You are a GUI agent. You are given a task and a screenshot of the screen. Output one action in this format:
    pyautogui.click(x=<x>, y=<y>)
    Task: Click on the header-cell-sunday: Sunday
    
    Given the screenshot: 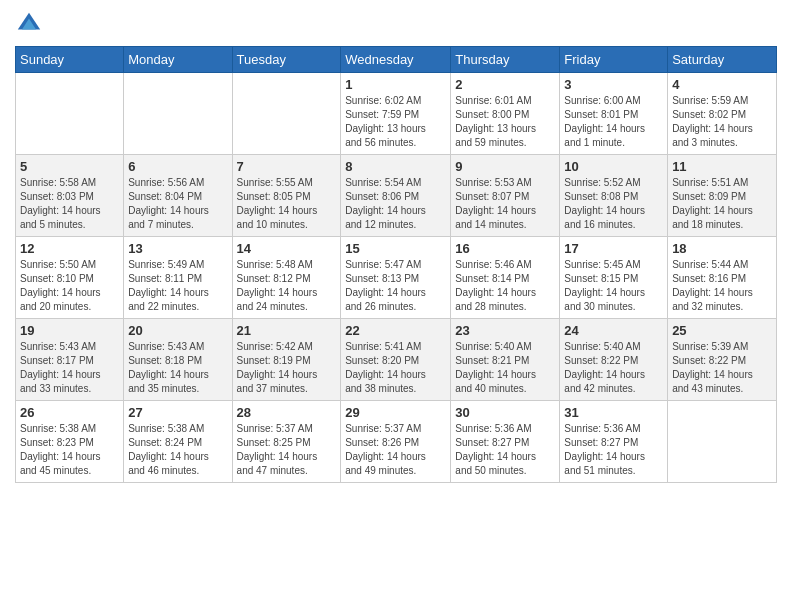 What is the action you would take?
    pyautogui.click(x=70, y=60)
    